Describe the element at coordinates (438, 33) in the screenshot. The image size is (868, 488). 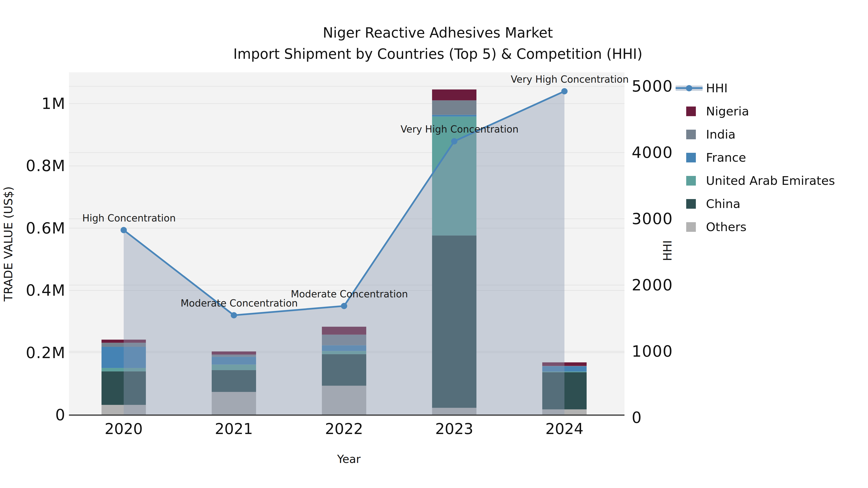
I see `chart-title-line1: Niger Reactive Adhesives Market` at that location.